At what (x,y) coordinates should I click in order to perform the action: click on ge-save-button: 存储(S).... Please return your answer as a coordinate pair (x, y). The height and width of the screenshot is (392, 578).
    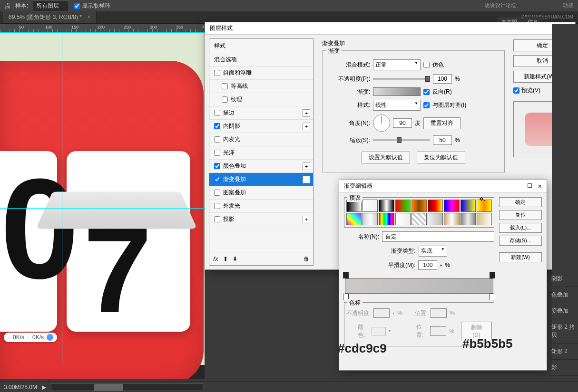
    Looking at the image, I should click on (520, 240).